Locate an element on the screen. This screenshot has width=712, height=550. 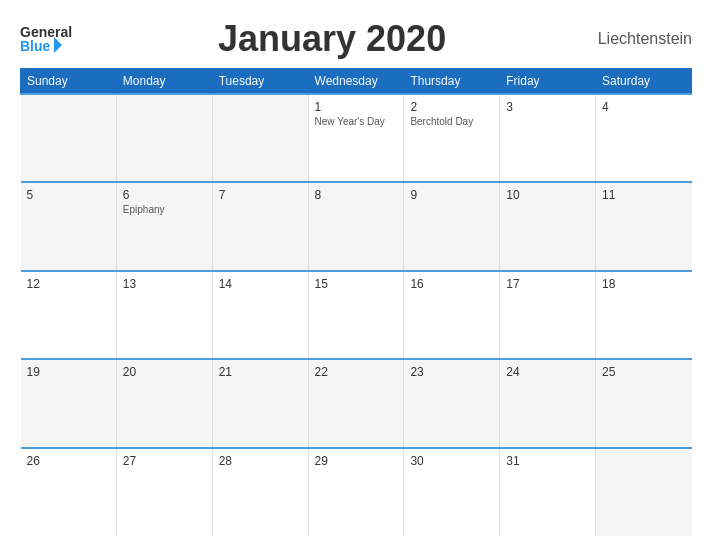
calendar-title: January 2020 is located at coordinates (332, 39).